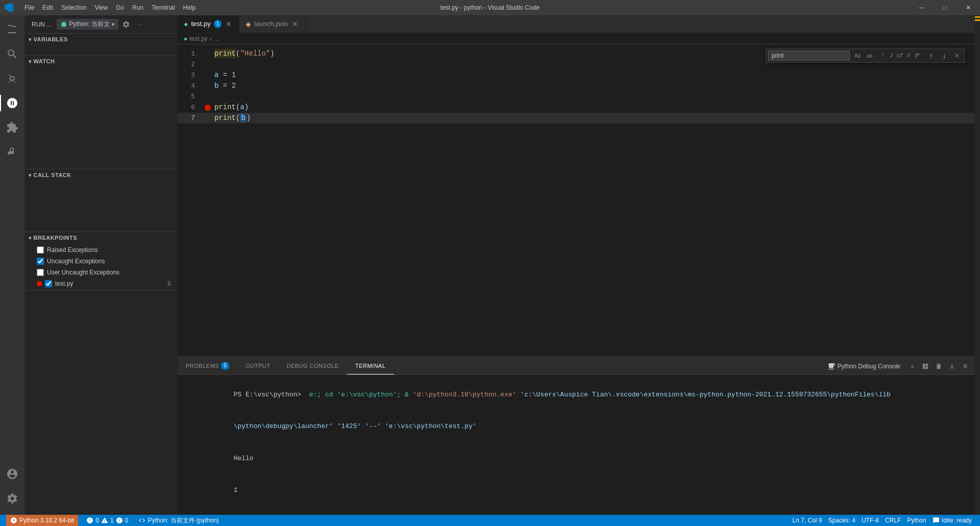 The image size is (980, 526). Describe the element at coordinates (576, 490) in the screenshot. I see `terminal-line-1-out: 1` at that location.